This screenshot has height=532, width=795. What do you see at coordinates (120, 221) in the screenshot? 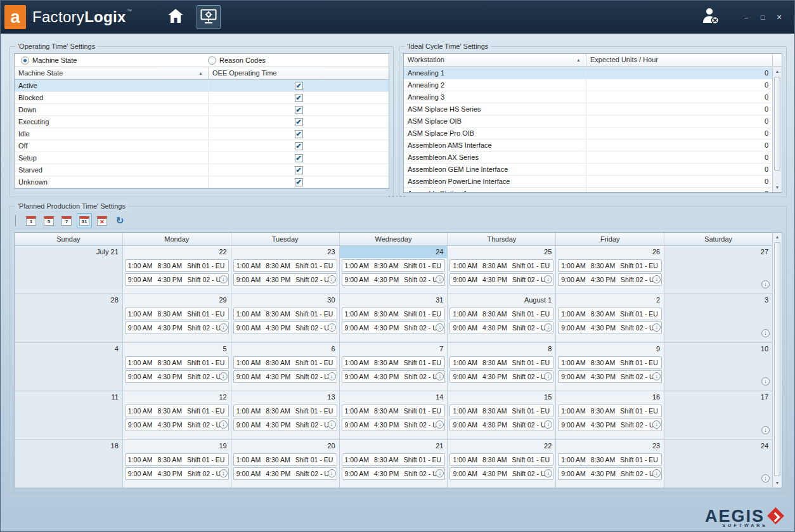
I see `refresh-view-button: ↻` at bounding box center [120, 221].